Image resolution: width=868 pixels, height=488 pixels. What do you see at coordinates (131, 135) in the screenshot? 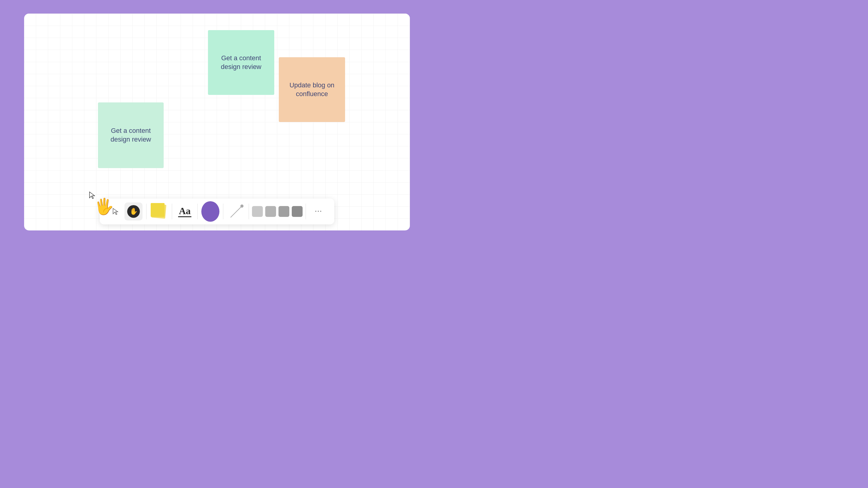
I see `sticky-note-3: Get a content design review` at bounding box center [131, 135].